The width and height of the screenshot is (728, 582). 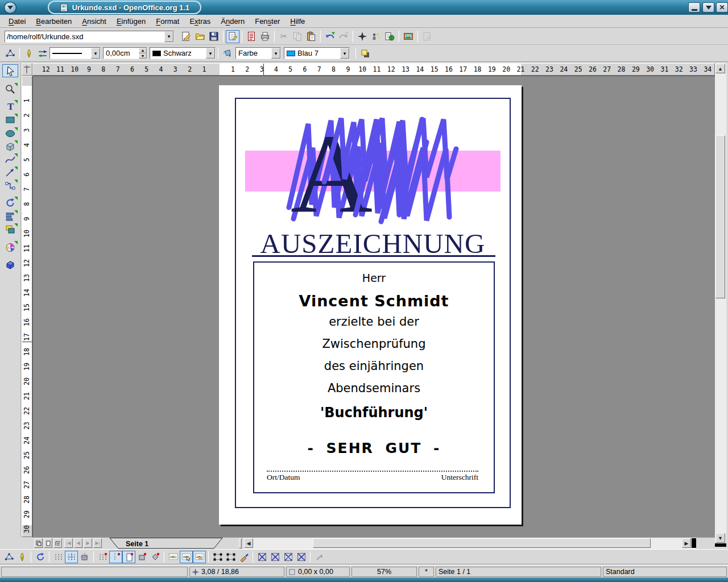 I want to click on export-pdf-button, so click(x=251, y=36).